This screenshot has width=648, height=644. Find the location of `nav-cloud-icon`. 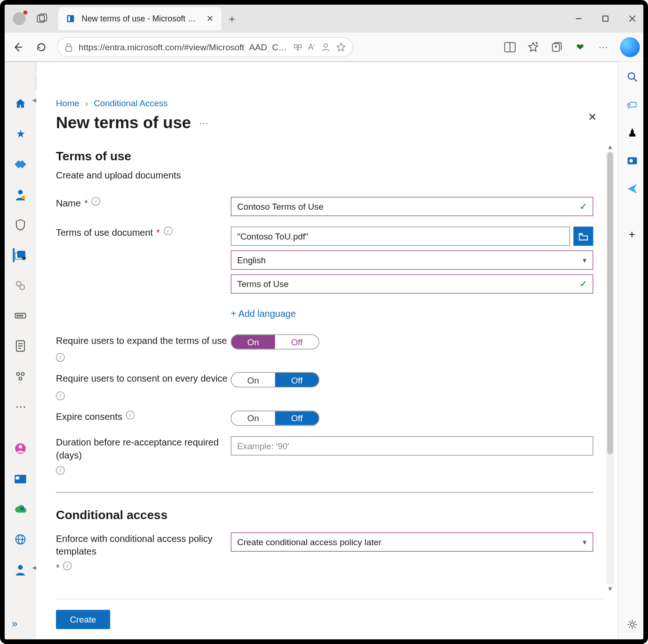

nav-cloud-icon is located at coordinates (21, 509).